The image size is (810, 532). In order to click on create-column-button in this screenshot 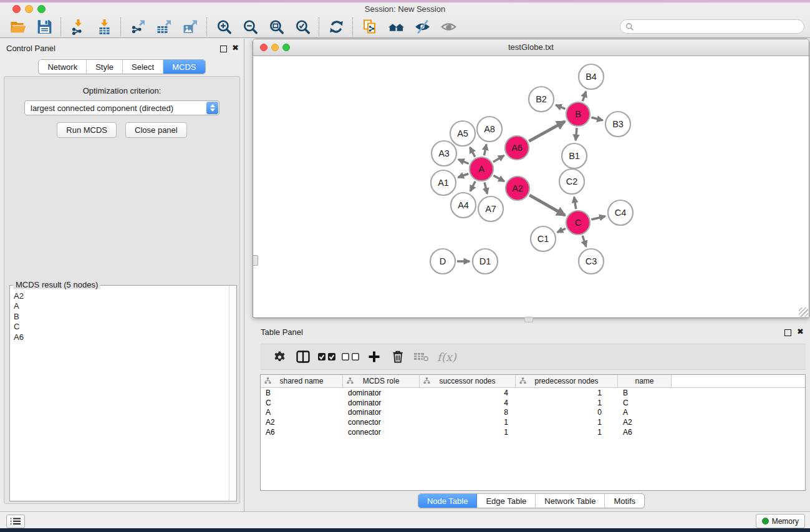, I will do `click(374, 357)`.